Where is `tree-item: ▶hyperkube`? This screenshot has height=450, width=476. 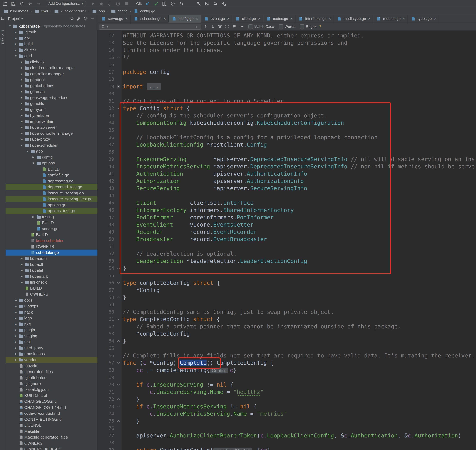
tree-item: ▶hyperkube is located at coordinates (52, 116).